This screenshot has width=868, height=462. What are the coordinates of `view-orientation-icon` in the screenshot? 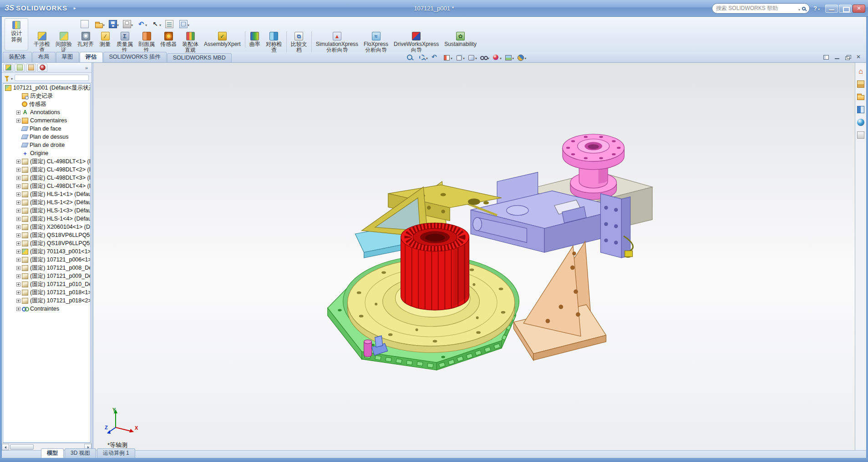 It's located at (460, 57).